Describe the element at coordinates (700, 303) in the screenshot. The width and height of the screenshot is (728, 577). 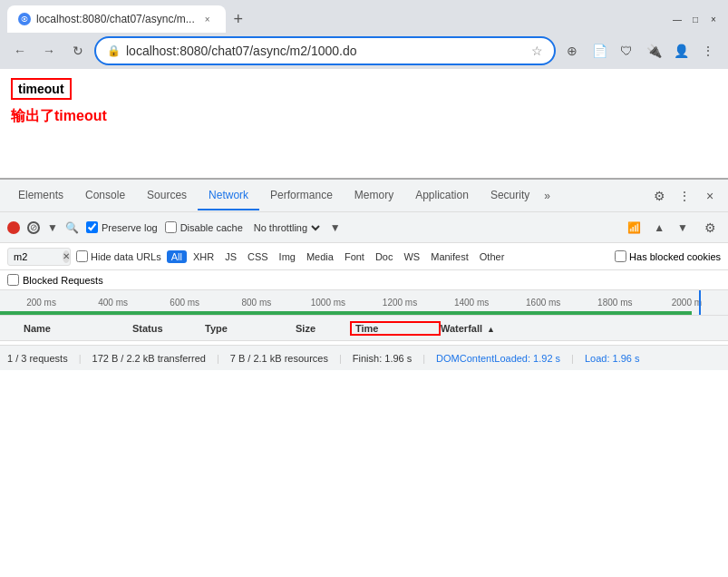
I see `timeline-blue-line` at that location.